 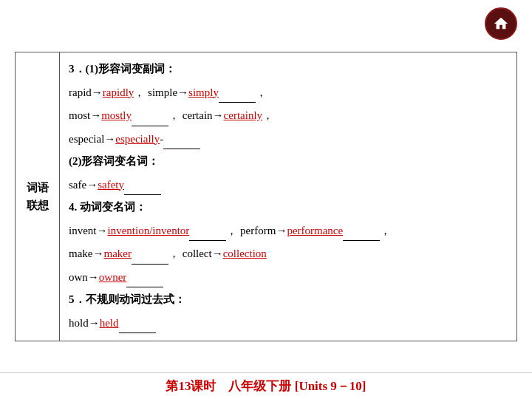 I want to click on especial-prefix: especial→, so click(x=92, y=139).